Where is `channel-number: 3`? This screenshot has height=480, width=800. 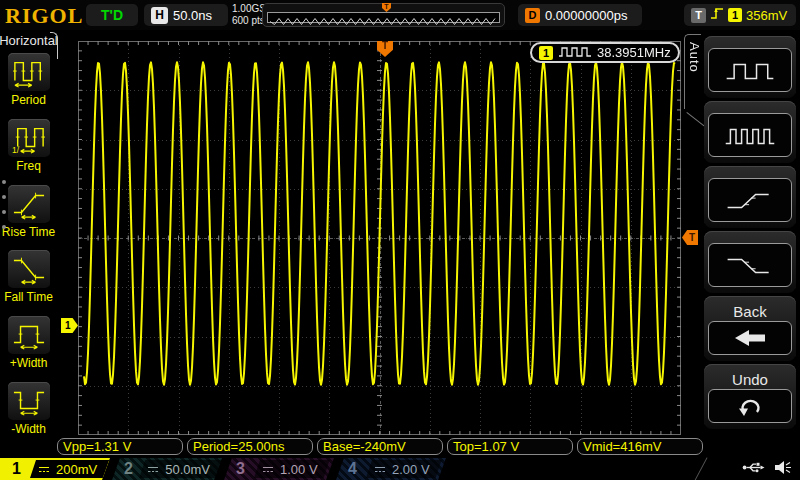 channel-number: 3 is located at coordinates (243, 469).